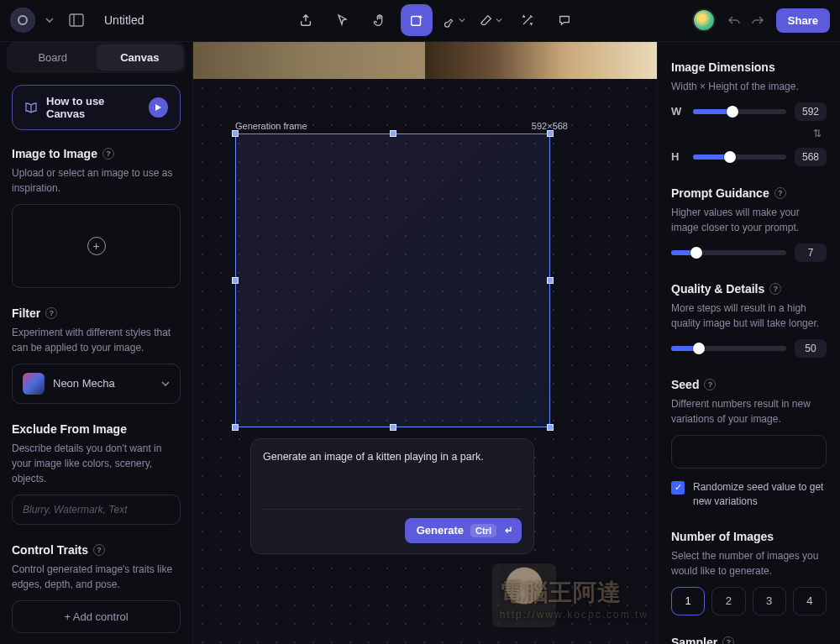 The image size is (840, 644). What do you see at coordinates (96, 246) in the screenshot?
I see `upload-image-box: +` at bounding box center [96, 246].